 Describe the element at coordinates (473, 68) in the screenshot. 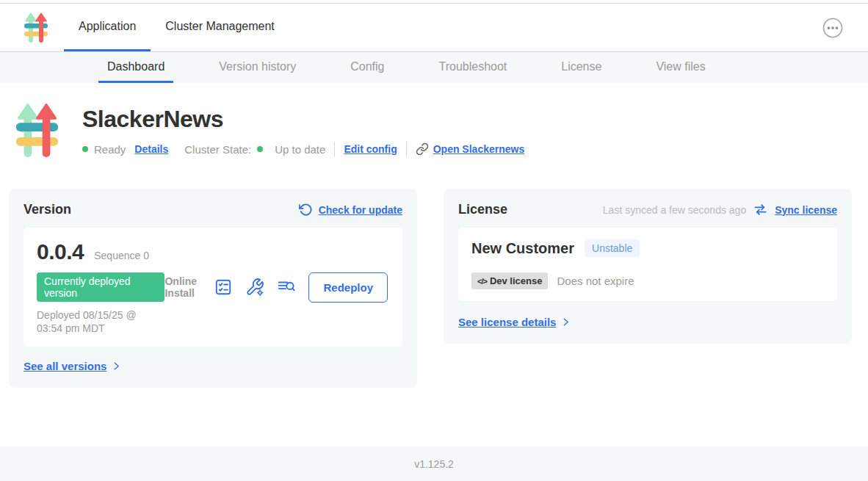

I see `subnav-troubleshoot: Troubleshoot` at that location.